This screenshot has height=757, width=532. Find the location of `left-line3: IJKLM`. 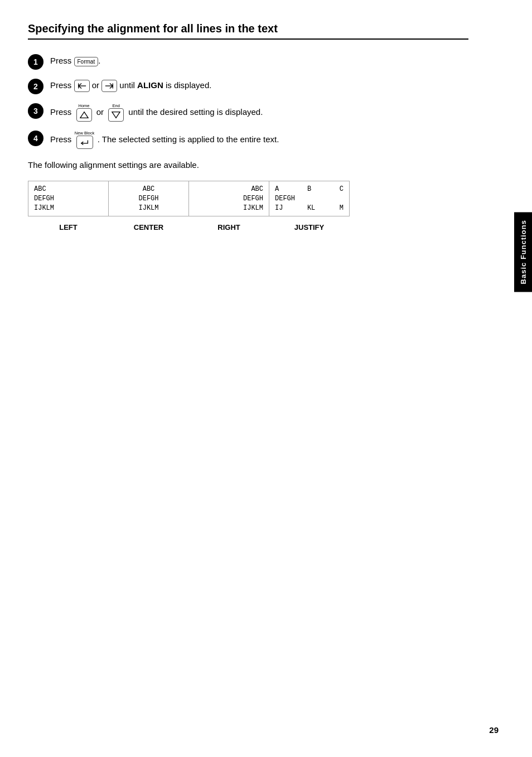

left-line3: IJKLM is located at coordinates (68, 209).